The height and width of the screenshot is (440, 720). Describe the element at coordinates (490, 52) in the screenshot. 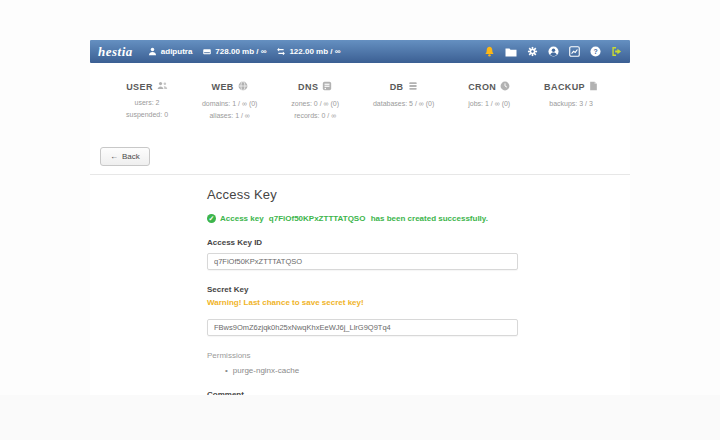

I see `notifications-bell-icon` at that location.